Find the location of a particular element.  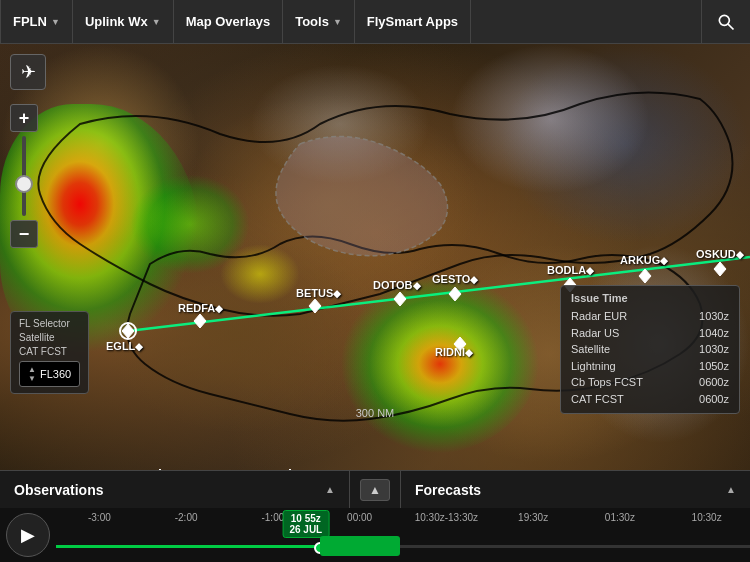

timeline-labels: -3:00 -2:00 -1:00 00:00 10:30z-13:30z 19… is located at coordinates (403, 518).